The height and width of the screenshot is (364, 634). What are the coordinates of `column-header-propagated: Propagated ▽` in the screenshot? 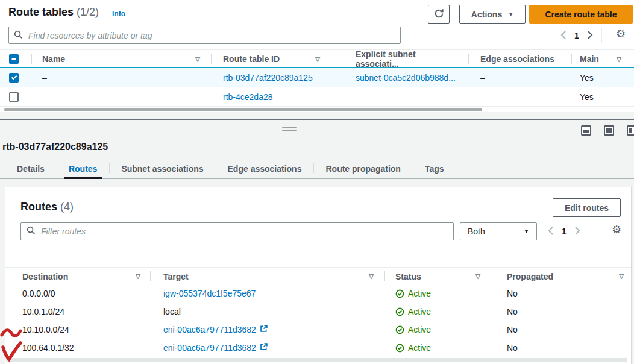 It's located at (560, 276).